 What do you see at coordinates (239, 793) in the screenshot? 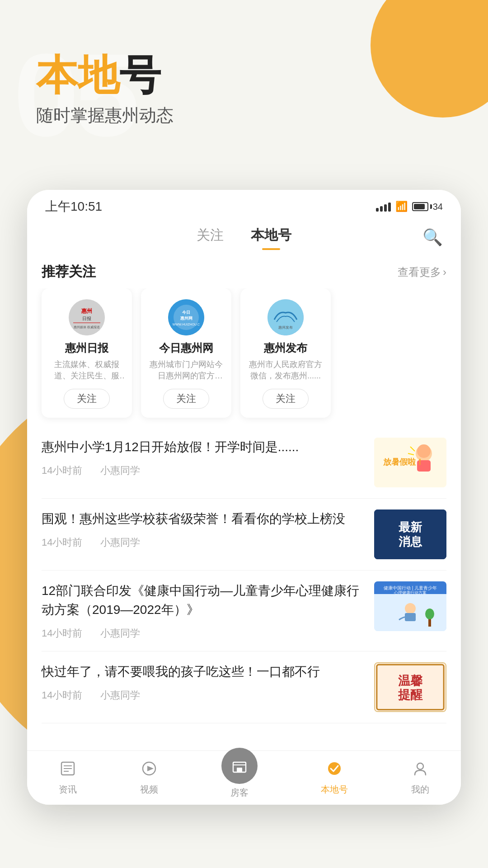
I see `bottom-nav-house-label: 房客` at bounding box center [239, 793].